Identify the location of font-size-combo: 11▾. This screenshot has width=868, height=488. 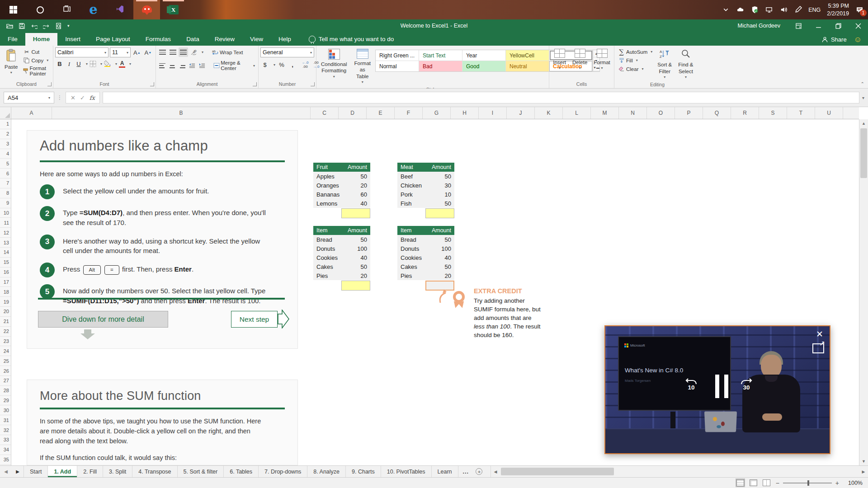
(120, 52).